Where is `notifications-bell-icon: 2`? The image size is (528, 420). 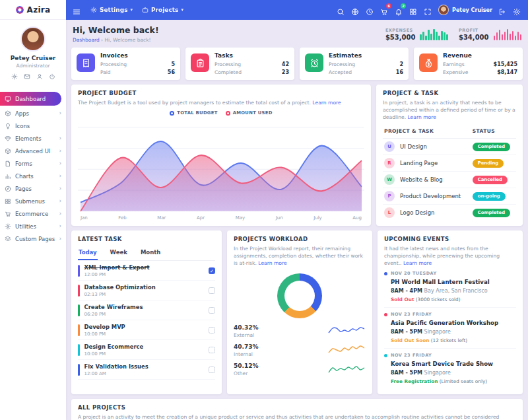 notifications-bell-icon: 2 is located at coordinates (399, 11).